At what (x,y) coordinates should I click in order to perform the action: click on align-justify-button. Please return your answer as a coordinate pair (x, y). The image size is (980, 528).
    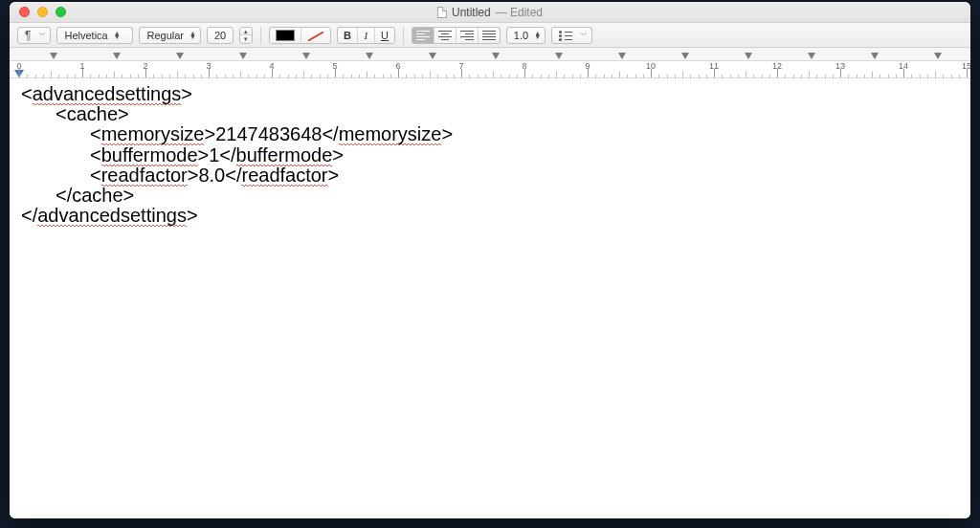
    Looking at the image, I should click on (489, 35).